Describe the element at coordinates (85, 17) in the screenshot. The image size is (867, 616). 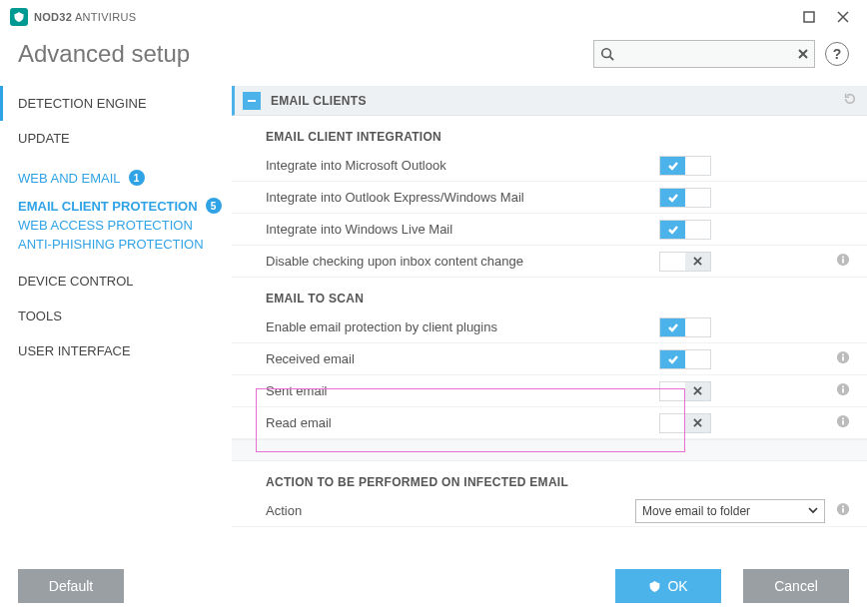
I see `brand-text: NOD32 ANTIVIRUS` at that location.